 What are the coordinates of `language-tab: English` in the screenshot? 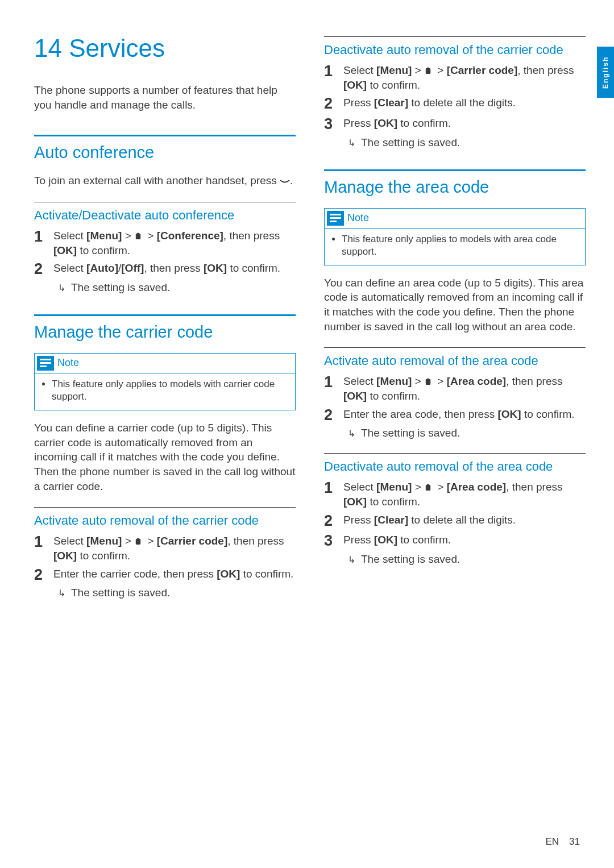 It's located at (605, 72).